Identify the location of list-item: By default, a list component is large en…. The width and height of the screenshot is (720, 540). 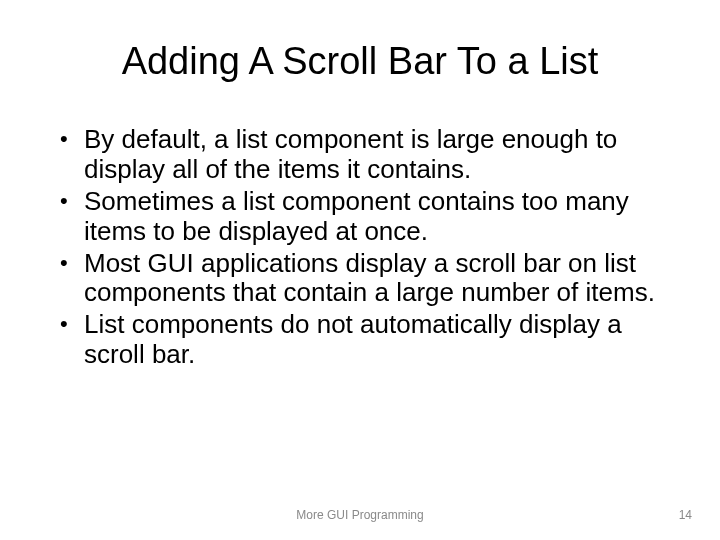
(365, 155).